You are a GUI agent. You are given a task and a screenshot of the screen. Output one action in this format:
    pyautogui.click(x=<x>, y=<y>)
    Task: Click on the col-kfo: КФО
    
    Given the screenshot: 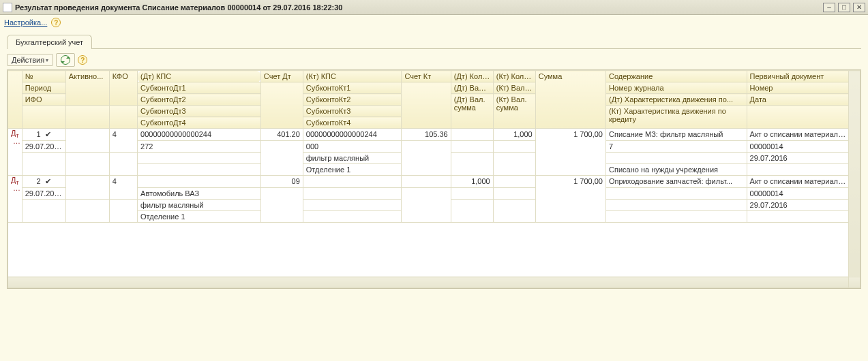 What is the action you would take?
    pyautogui.click(x=123, y=89)
    